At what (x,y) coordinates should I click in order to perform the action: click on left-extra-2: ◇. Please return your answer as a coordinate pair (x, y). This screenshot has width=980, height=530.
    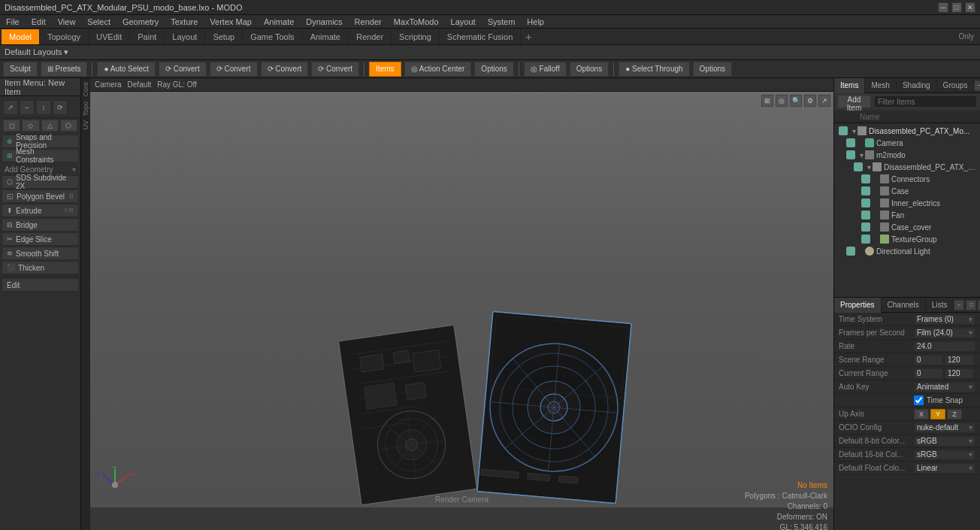
    Looking at the image, I should click on (30, 126).